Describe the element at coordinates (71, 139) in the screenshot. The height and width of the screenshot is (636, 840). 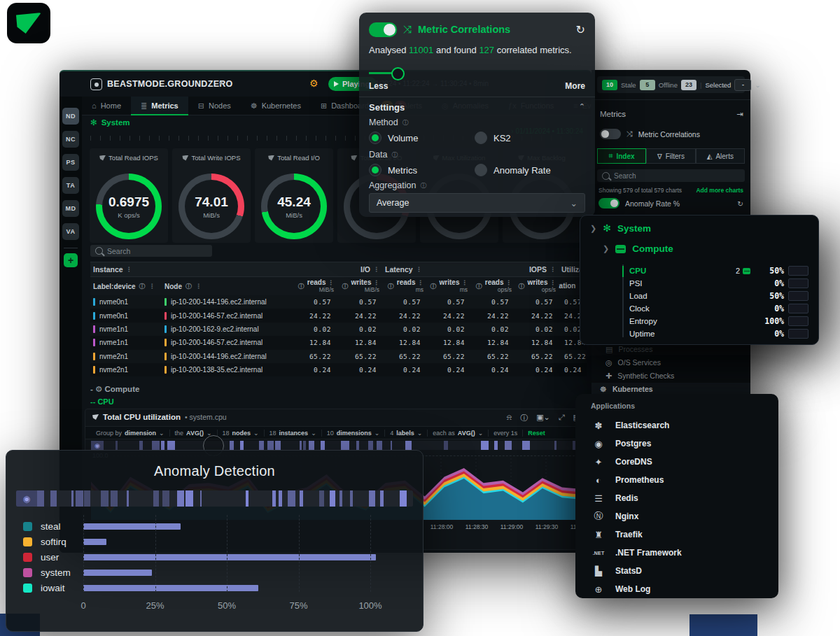
I see `rail-item-nc: NC` at that location.